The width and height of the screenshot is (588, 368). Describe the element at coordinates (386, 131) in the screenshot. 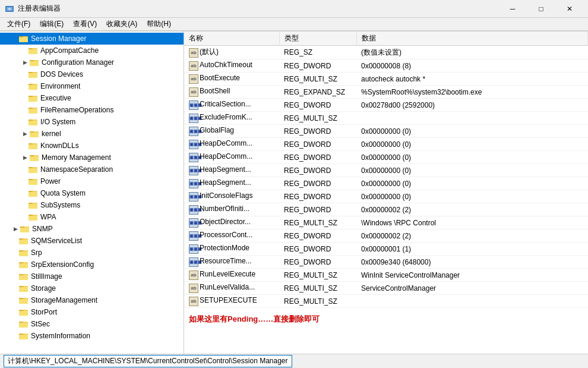

I see `table-row: ▣▣▣GlobalFlagREG_DWORD0x00000000 (0)` at that location.